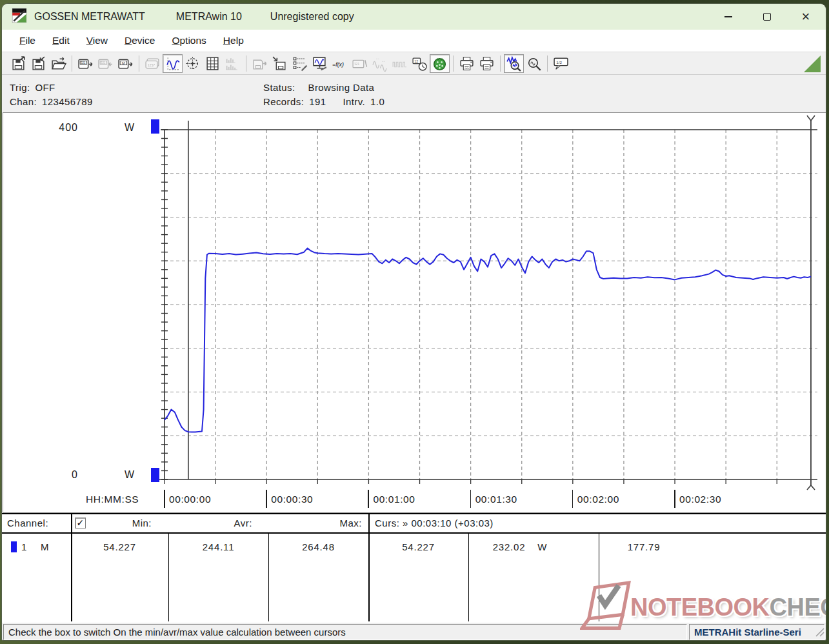  What do you see at coordinates (299, 63) in the screenshot?
I see `channel-setup-icon` at bounding box center [299, 63].